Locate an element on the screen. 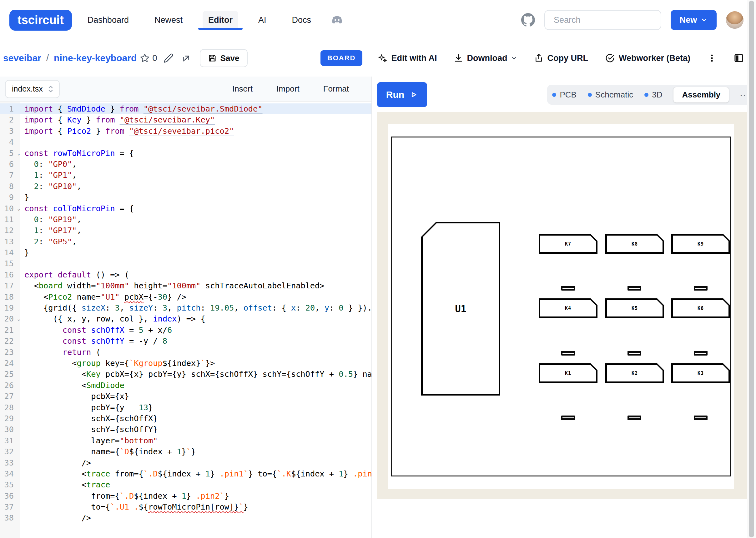 The image size is (756, 538). editor-menu-import: Import is located at coordinates (288, 89).